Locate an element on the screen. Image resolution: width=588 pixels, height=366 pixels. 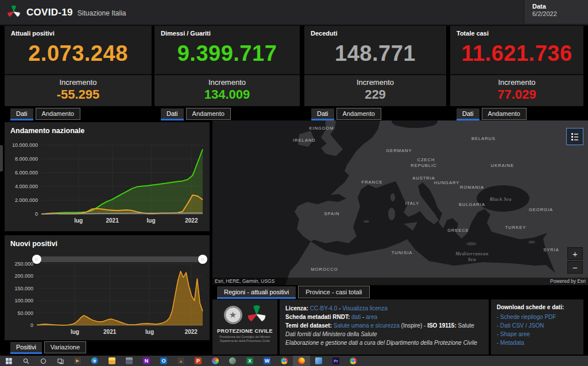
license-line: Elaborazione e gestione dati a cura del … is located at coordinates (384, 343).